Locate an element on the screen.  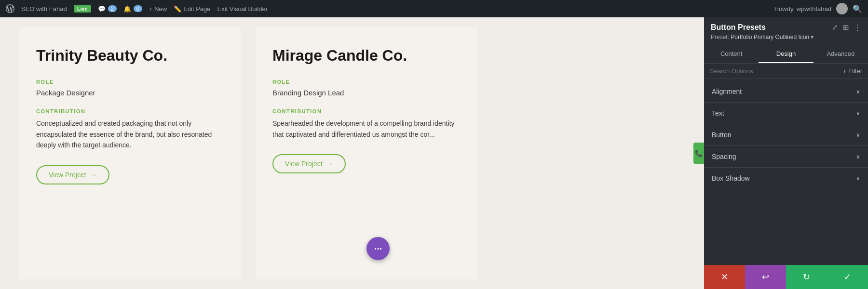
view-project-button-trinity: View Project → is located at coordinates (73, 175).